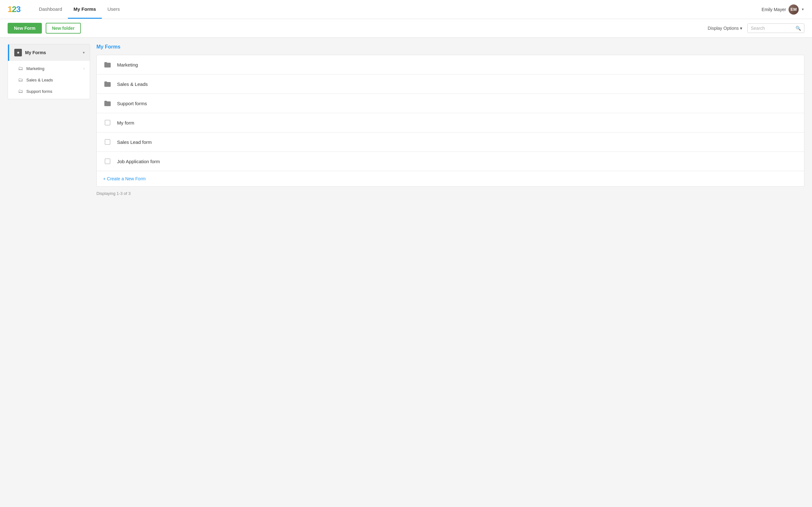 Image resolution: width=812 pixels, height=507 pixels. Describe the element at coordinates (85, 9) in the screenshot. I see `nav-my-forms: My Forms` at that location.